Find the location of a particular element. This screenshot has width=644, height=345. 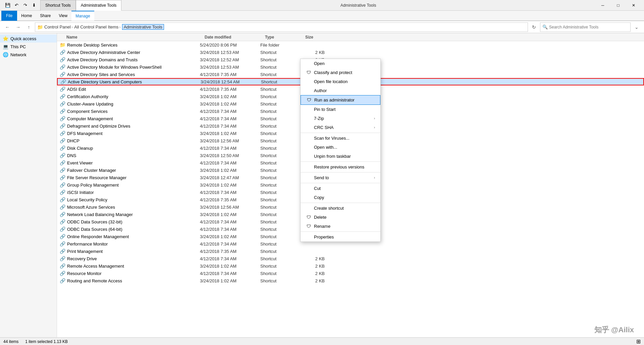

search-icon: 🔍 is located at coordinates (545, 27).